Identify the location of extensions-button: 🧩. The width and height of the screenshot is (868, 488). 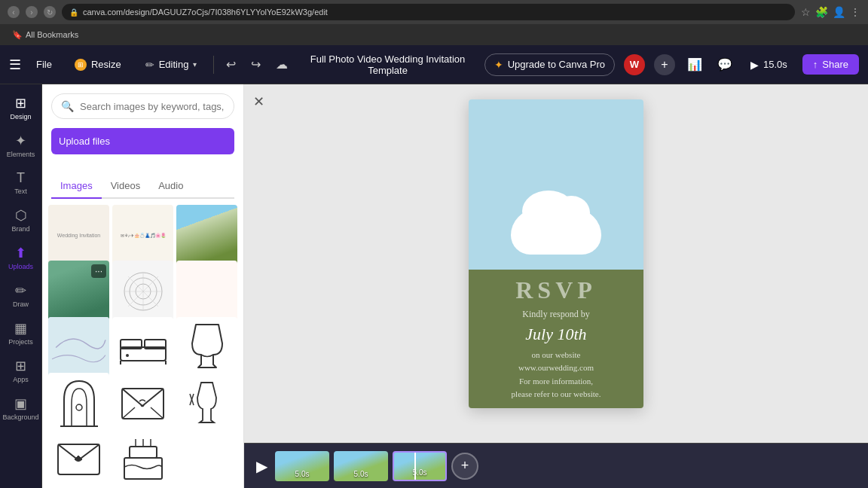
(821, 12).